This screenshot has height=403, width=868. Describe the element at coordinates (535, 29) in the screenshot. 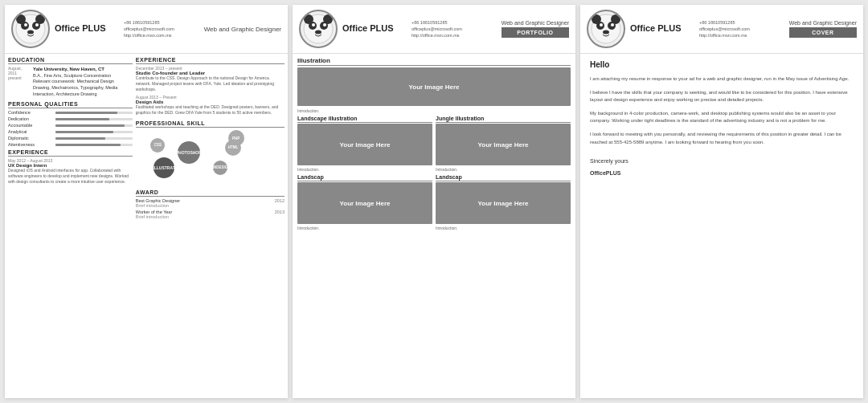

I see `portfolio-role-block: Web and Graphic Designer PORTFOLIO` at that location.